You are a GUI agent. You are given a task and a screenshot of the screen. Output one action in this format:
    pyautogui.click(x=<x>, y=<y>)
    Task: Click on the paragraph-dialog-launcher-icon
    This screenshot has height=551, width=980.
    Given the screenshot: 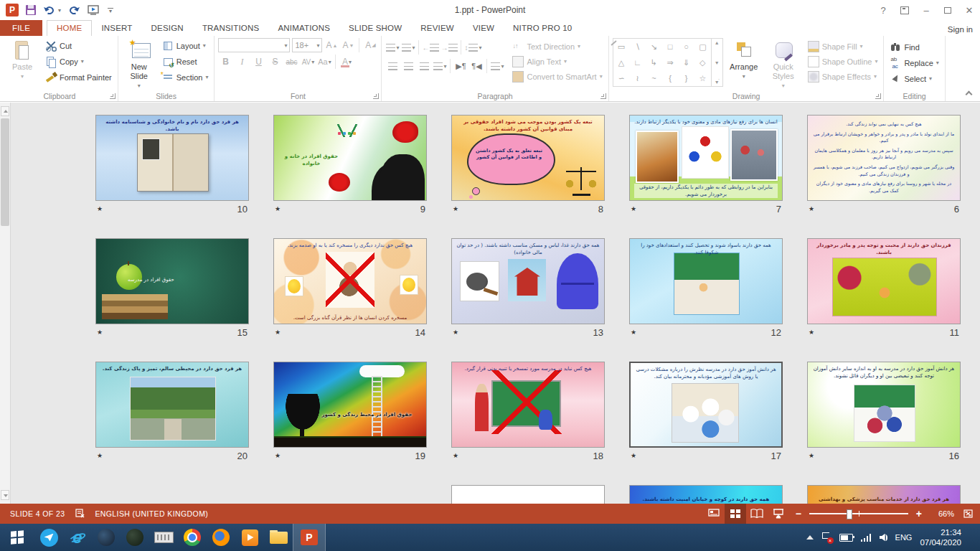 What is the action you would take?
    pyautogui.click(x=603, y=96)
    